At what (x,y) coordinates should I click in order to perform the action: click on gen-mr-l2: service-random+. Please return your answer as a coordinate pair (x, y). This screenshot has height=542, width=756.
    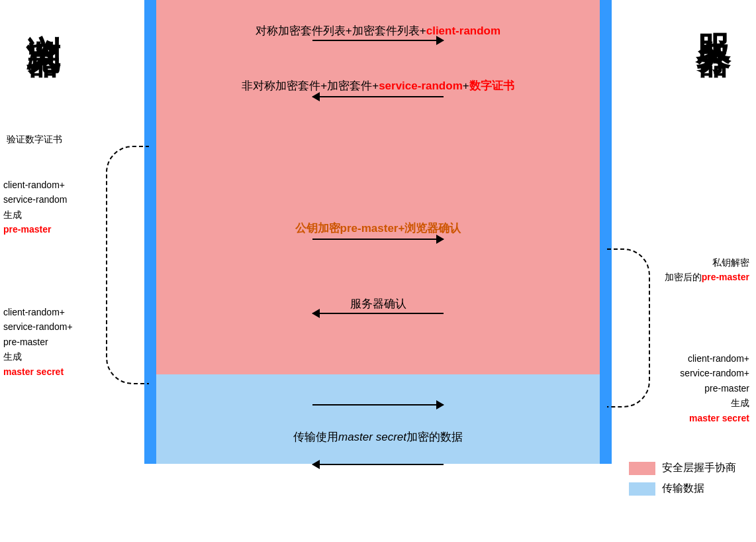
    Looking at the image, I should click on (715, 373).